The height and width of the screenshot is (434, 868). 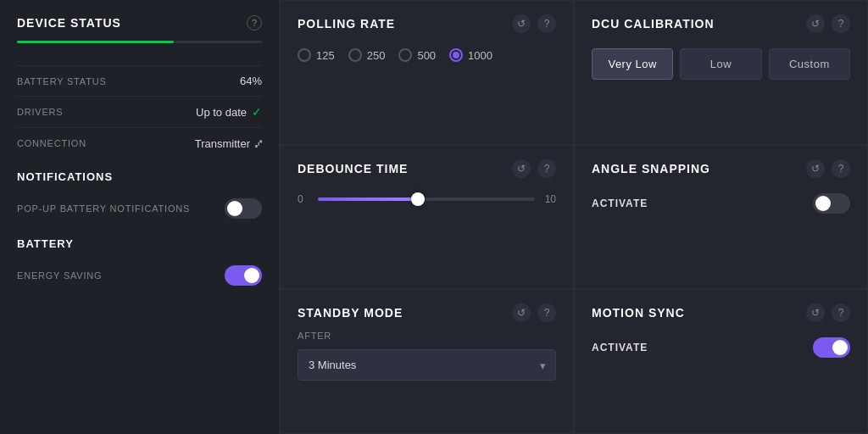 I want to click on popup-notif-toggle, so click(x=243, y=209).